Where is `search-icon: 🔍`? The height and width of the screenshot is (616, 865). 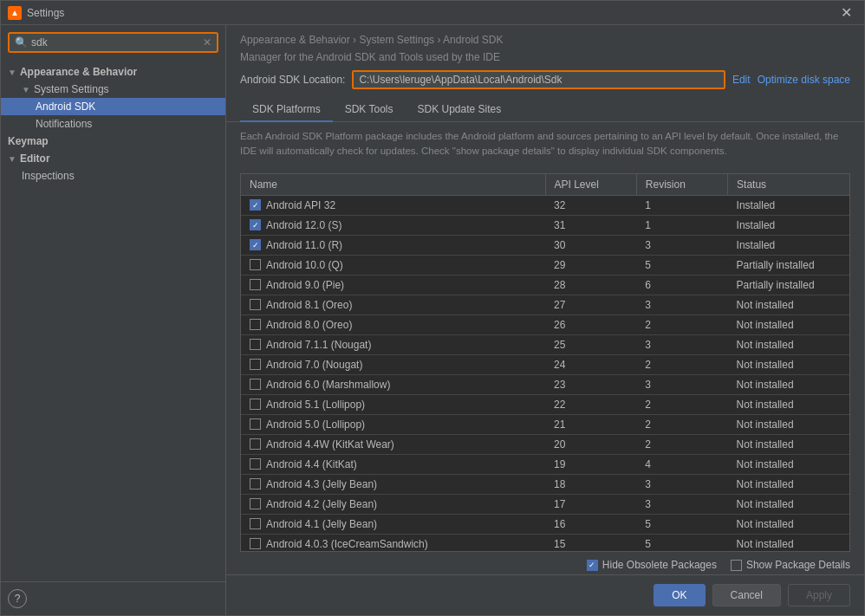 search-icon: 🔍 is located at coordinates (21, 42).